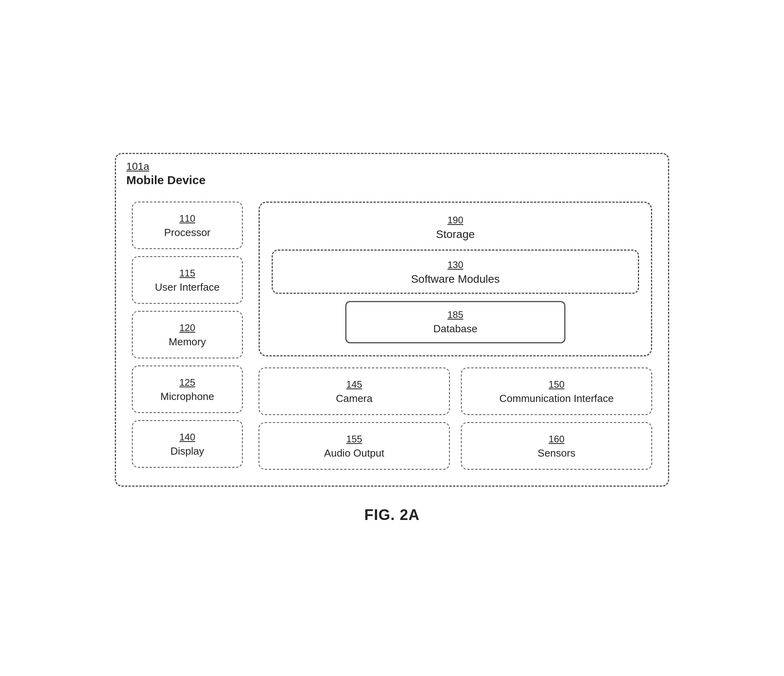 This screenshot has width=784, height=676. Describe the element at coordinates (187, 280) in the screenshot. I see `user-interface-box: 115 User Interface` at that location.